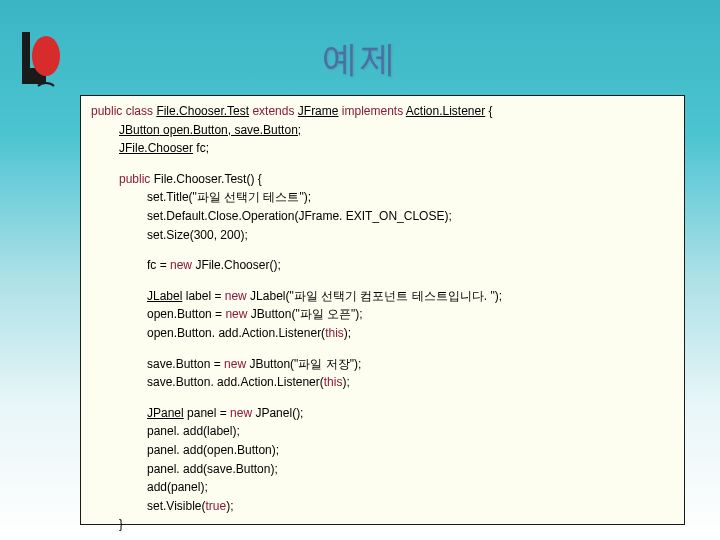 This screenshot has height=540, width=720. Describe the element at coordinates (382, 112) in the screenshot. I see `code-line: public class File.Chooser.Test extends J…` at that location.